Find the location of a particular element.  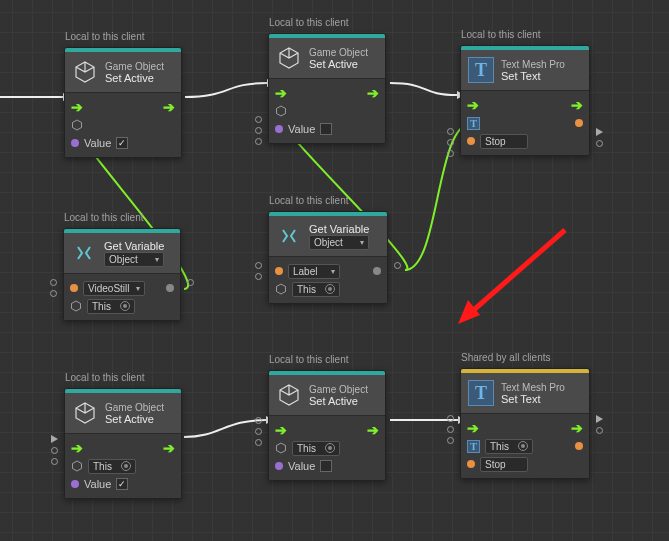

node-set-active-3: Local to this client Game Object Set Act… is located at coordinates (123, 444).